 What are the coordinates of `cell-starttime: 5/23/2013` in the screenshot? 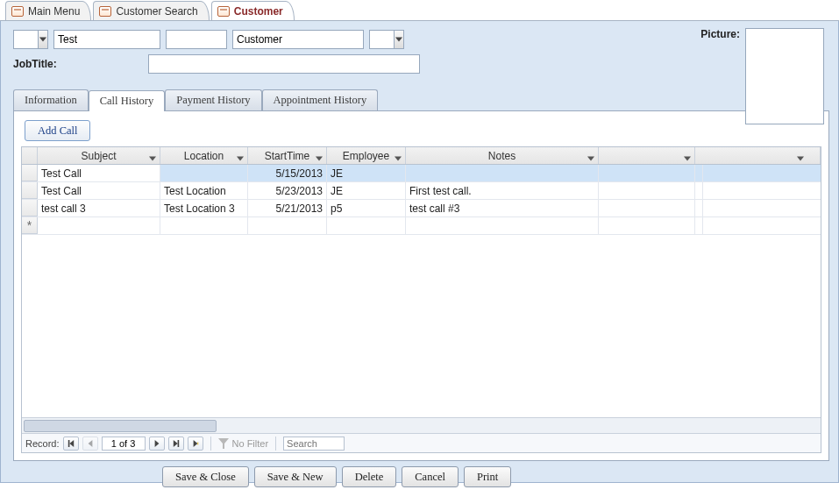 It's located at (288, 191).